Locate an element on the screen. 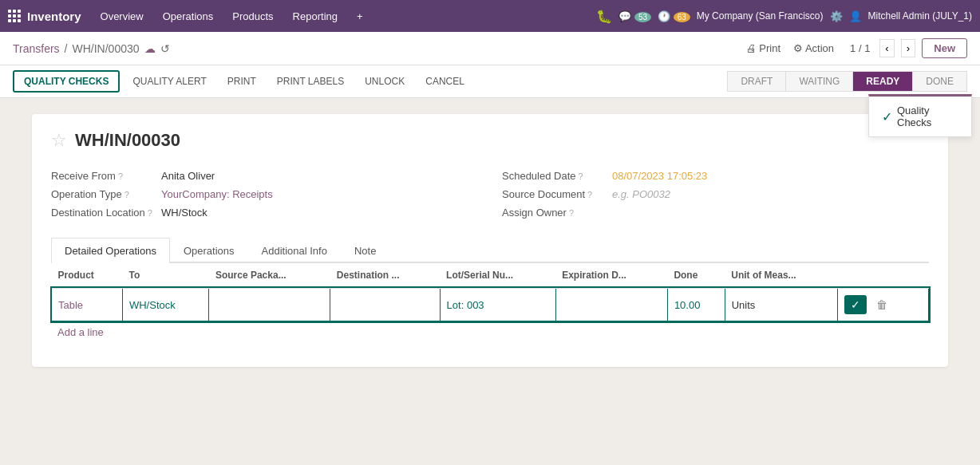 The image size is (980, 465). product-link: Table is located at coordinates (70, 305).